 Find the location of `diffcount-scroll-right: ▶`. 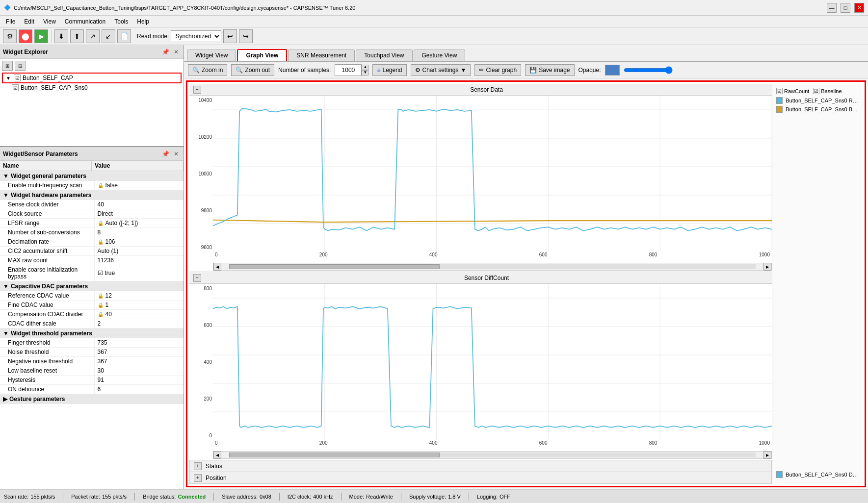

diffcount-scroll-right: ▶ is located at coordinates (767, 455).